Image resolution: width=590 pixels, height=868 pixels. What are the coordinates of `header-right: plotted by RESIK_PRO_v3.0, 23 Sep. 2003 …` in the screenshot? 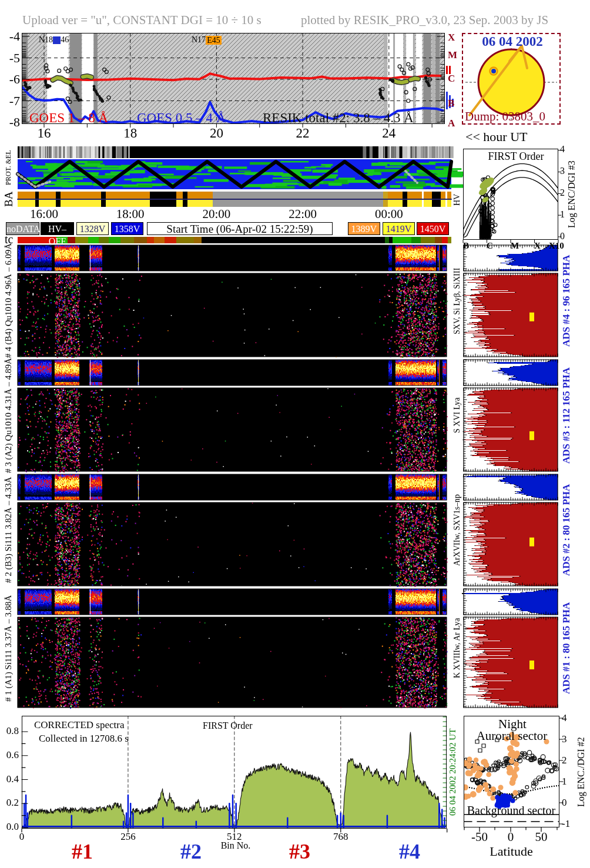 It's located at (424, 20).